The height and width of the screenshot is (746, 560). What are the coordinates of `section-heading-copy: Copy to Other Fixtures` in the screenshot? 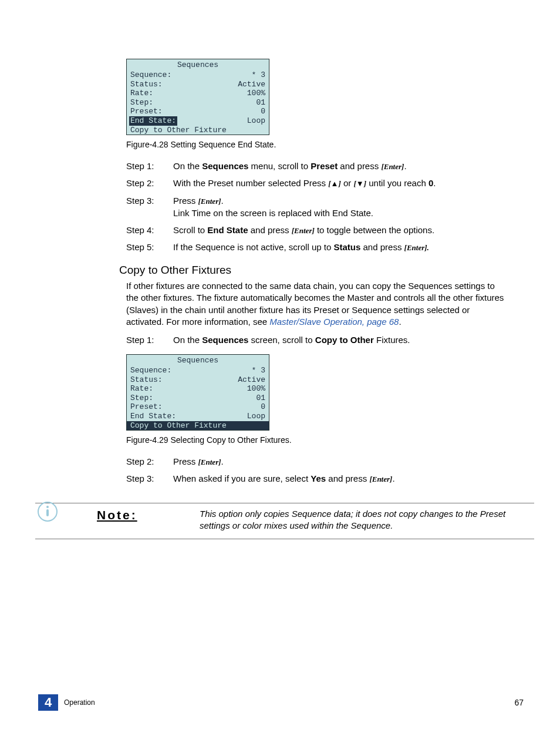 It's located at (313, 270).